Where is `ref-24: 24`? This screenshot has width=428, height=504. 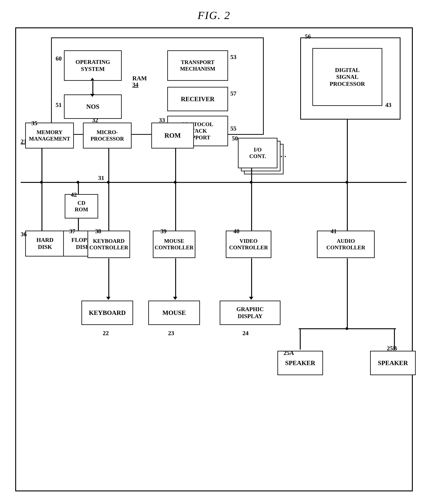 ref-24: 24 is located at coordinates (246, 333).